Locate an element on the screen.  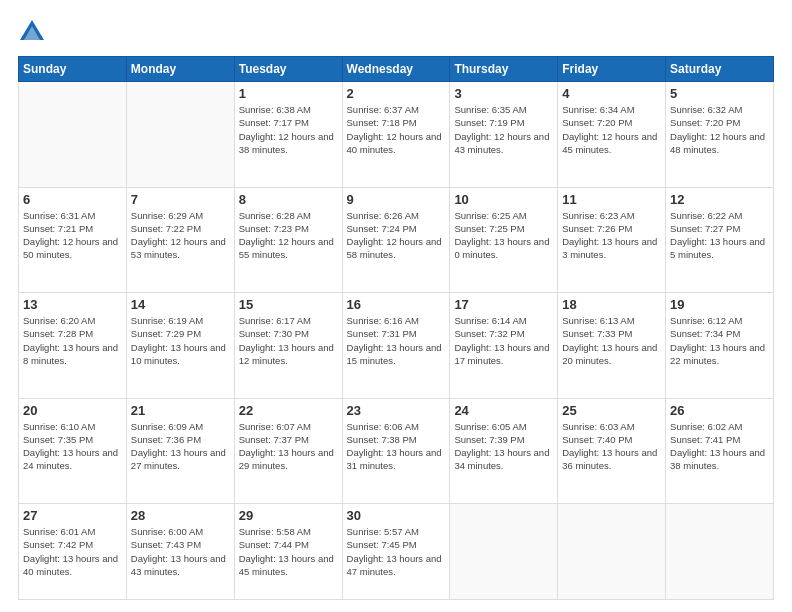
calendar-cell-13: 11Sunrise: 6:23 AM Sunset: 7:26 PM Dayli… is located at coordinates (612, 240).